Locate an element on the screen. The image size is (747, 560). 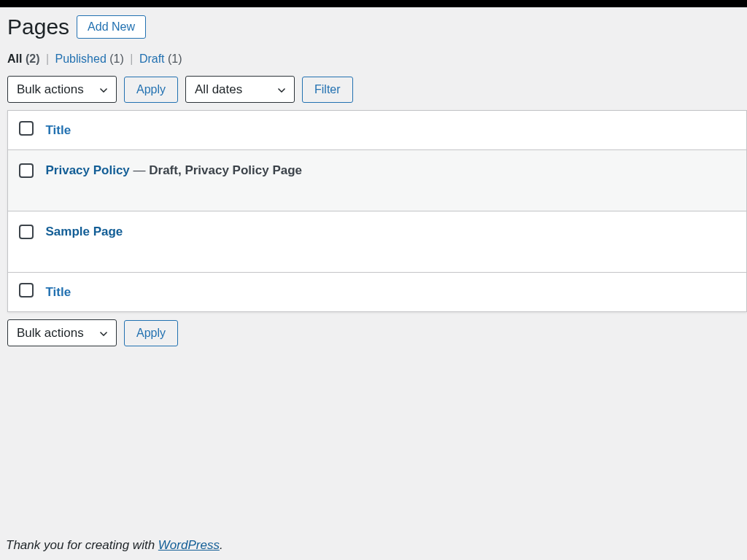
filter-all-label: All is located at coordinates (15, 58).